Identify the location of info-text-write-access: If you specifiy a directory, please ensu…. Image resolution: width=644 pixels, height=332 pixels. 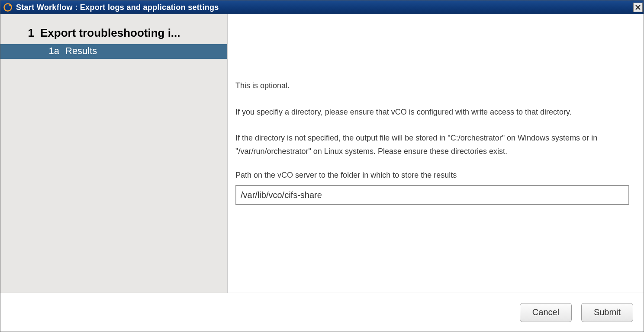
(433, 112).